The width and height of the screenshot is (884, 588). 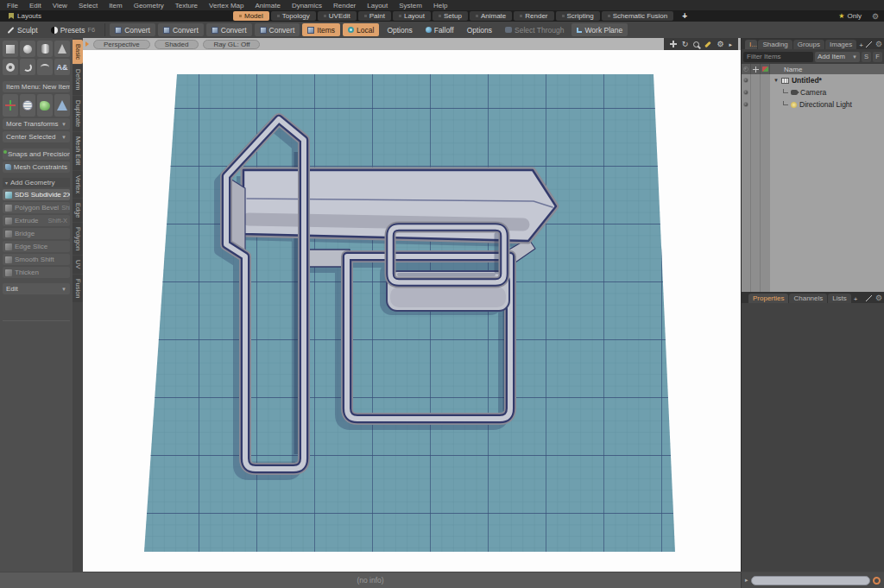 I want to click on menu-item: Item, so click(x=116, y=5).